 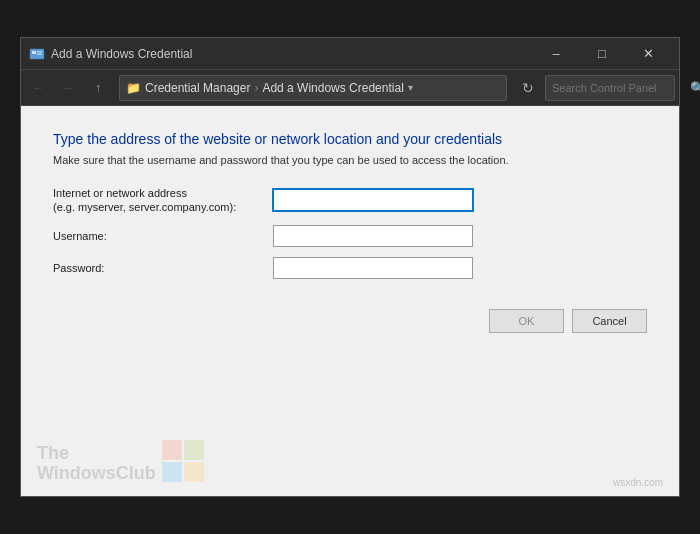 What do you see at coordinates (96, 454) in the screenshot?
I see `watermark-line1: The` at bounding box center [96, 454].